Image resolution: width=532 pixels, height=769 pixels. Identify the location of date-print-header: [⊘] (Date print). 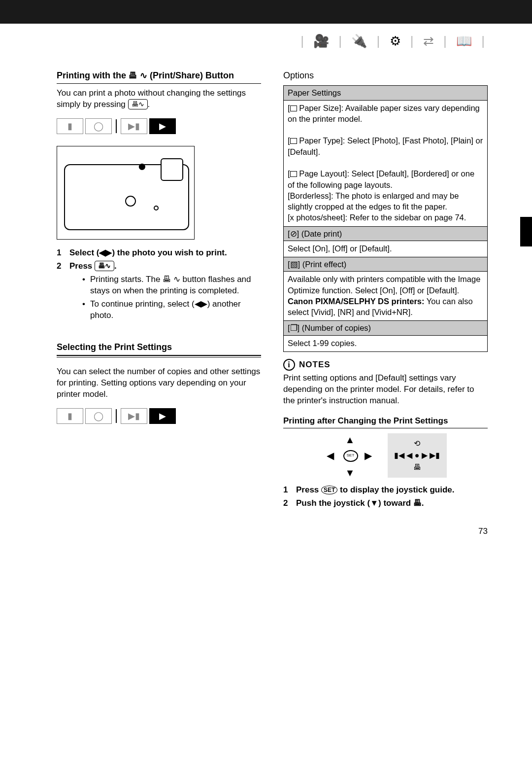
(385, 234).